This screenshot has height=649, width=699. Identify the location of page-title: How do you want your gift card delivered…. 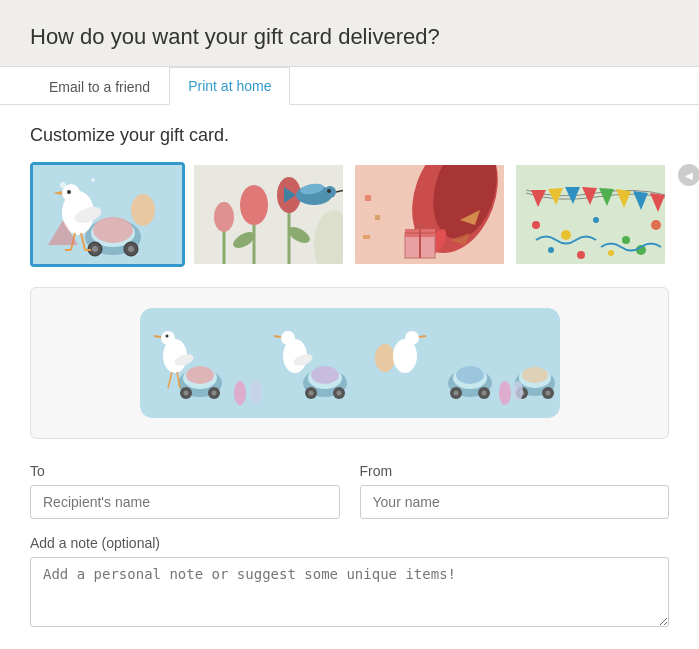
(350, 37).